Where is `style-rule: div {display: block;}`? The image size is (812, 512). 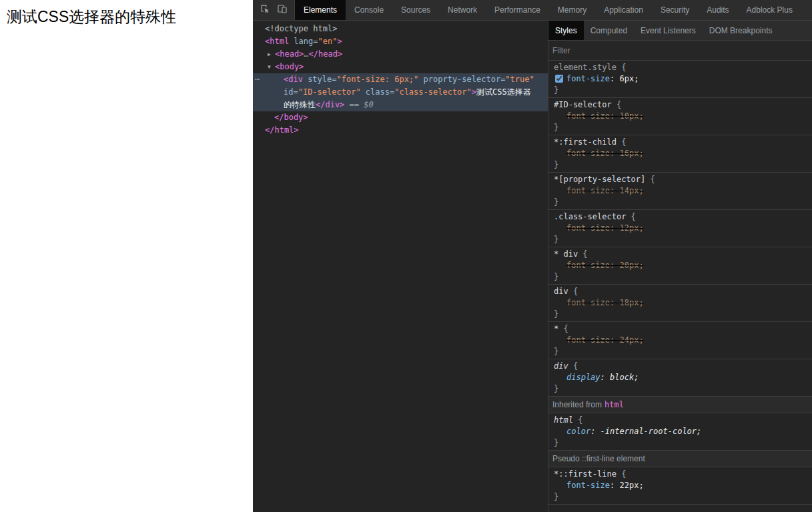
style-rule: div {display: block;} is located at coordinates (681, 378).